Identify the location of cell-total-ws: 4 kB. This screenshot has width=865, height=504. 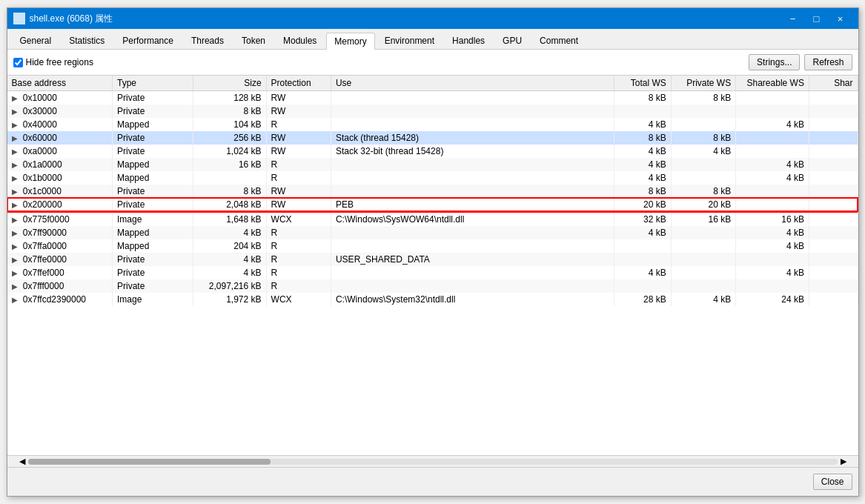
(643, 233).